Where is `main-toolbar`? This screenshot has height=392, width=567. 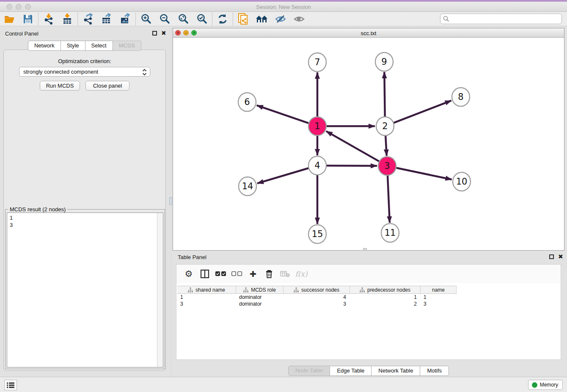
main-toolbar is located at coordinates (284, 19).